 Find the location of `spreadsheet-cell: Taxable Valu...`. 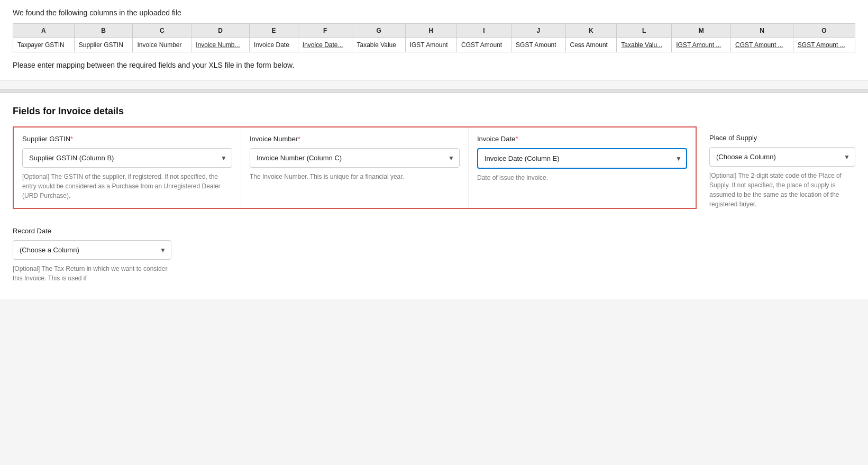

spreadsheet-cell: Taxable Valu... is located at coordinates (644, 45).